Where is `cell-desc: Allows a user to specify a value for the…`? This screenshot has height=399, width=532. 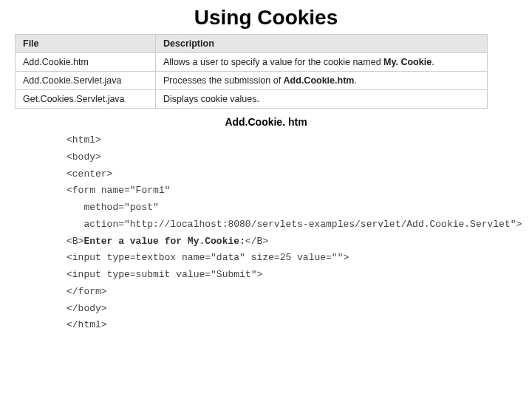
cell-desc: Allows a user to specify a value for the… is located at coordinates (322, 62).